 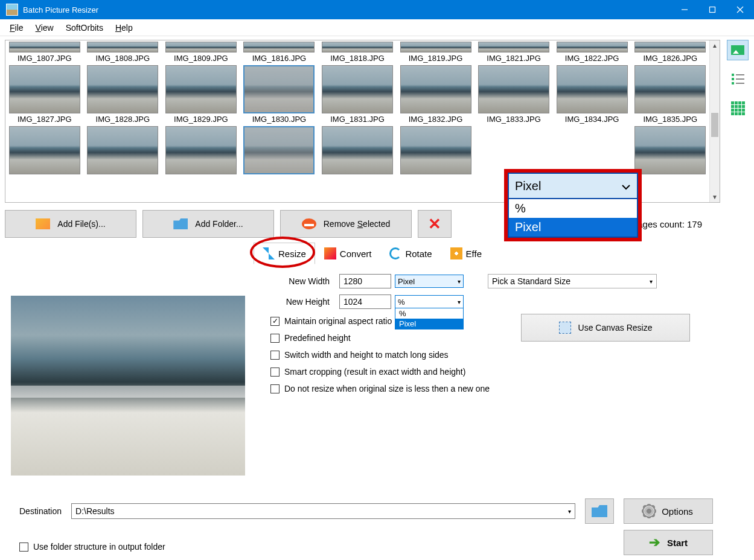 I want to click on thumbnail-scrollbar: ▲ ▼, so click(x=715, y=121).